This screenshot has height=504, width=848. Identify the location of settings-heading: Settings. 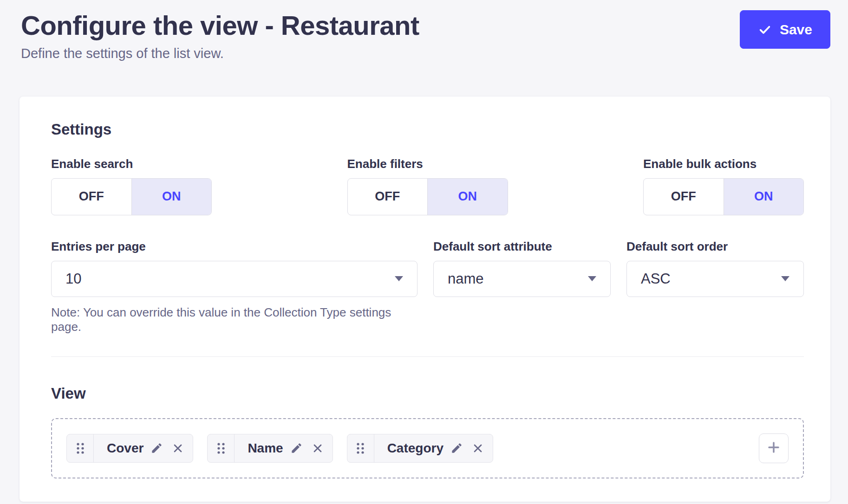
(427, 129).